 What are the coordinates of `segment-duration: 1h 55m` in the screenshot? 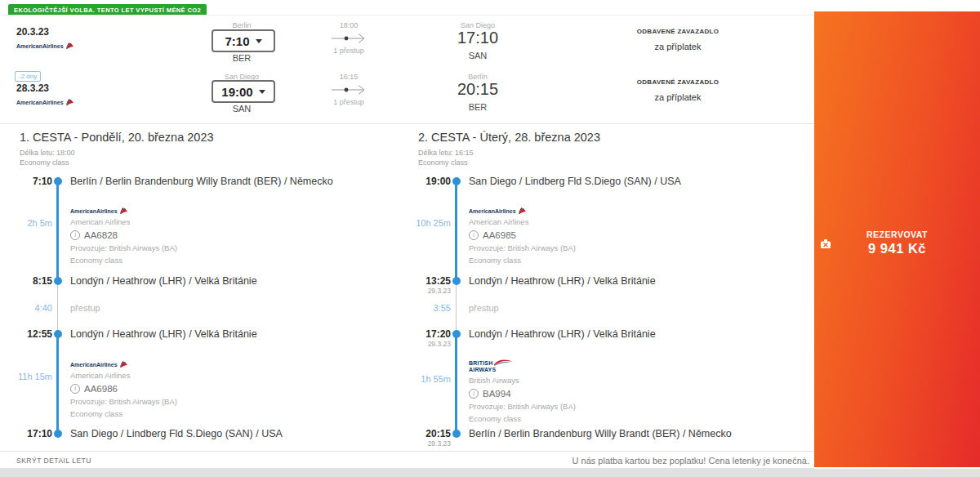 It's located at (433, 379).